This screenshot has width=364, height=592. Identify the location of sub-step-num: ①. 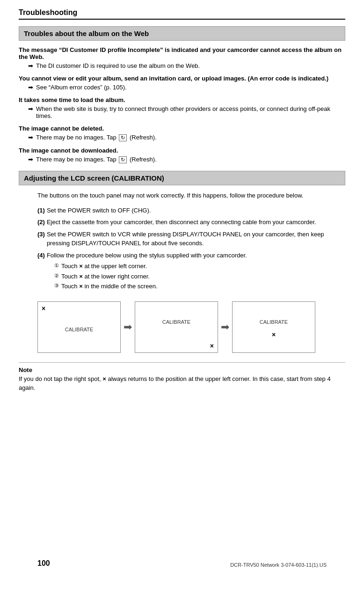
(57, 266).